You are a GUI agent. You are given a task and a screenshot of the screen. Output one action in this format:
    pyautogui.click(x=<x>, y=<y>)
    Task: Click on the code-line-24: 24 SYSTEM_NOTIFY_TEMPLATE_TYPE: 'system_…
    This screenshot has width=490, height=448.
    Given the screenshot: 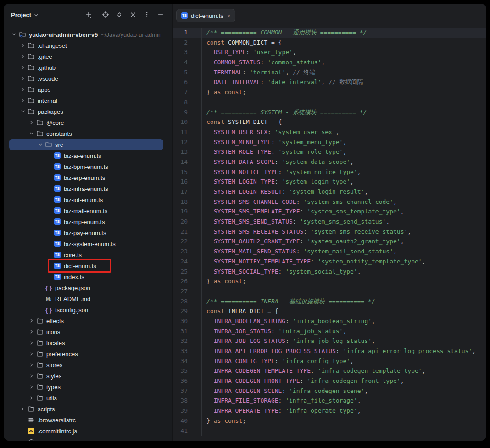 What is the action you would take?
    pyautogui.click(x=330, y=262)
    